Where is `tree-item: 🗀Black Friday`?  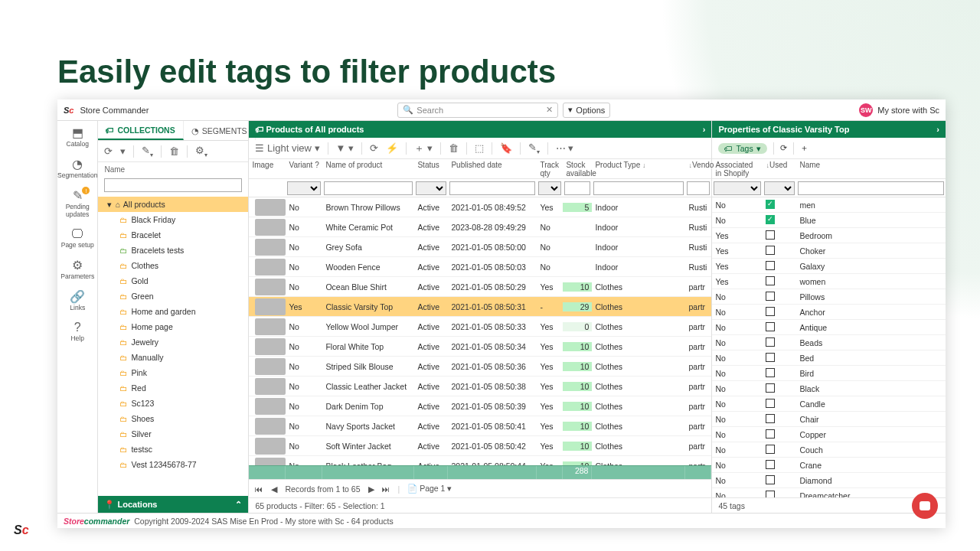
tree-item: 🗀Black Friday is located at coordinates (173, 220).